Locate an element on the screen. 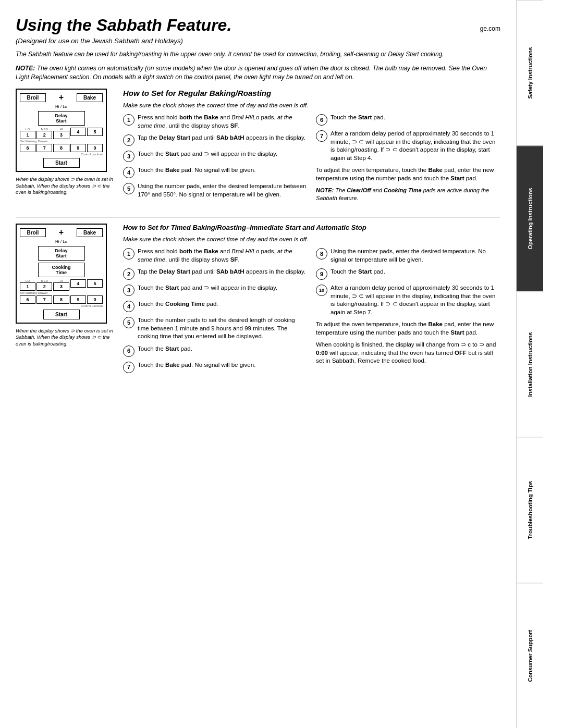  step-num-s1-2: 2 is located at coordinates (129, 140).